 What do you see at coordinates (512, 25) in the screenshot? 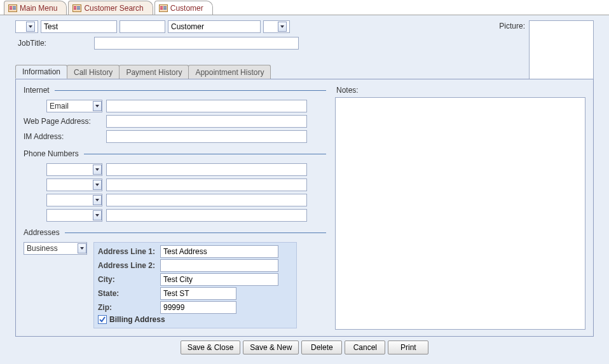
I see `picture-label: Picture:` at bounding box center [512, 25].